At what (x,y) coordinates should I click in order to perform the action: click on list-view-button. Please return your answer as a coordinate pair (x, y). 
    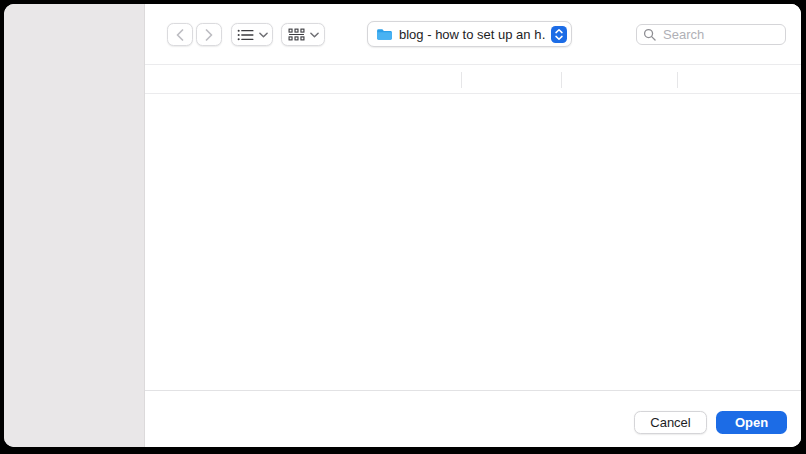
    Looking at the image, I should click on (252, 34).